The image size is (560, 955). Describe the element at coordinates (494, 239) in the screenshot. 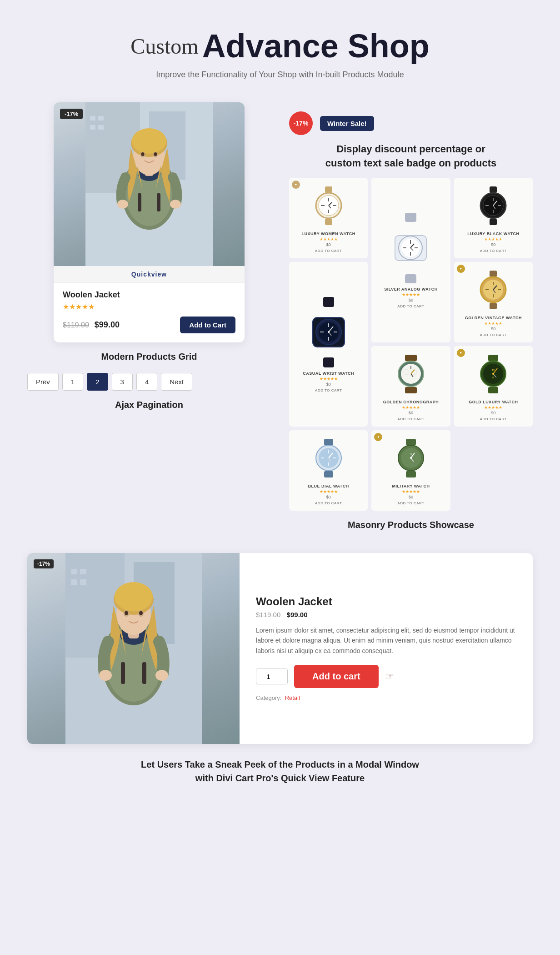

I see `watch-stars-3: ★★★★★` at that location.